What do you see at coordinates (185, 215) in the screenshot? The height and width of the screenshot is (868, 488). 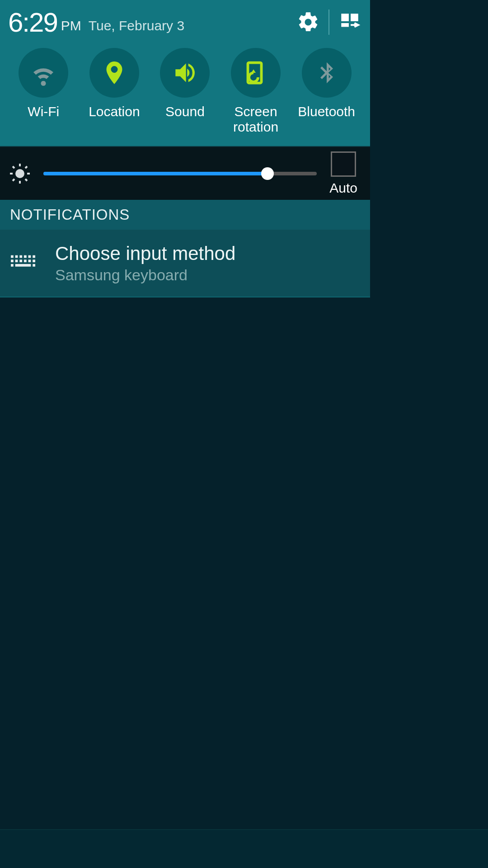 I see `notifications-section-header: NOTIFICATIONS` at bounding box center [185, 215].